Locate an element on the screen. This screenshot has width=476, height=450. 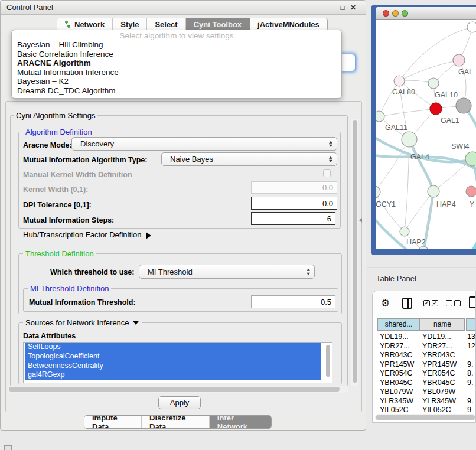
table-column-header: shared... is located at coordinates (399, 325).